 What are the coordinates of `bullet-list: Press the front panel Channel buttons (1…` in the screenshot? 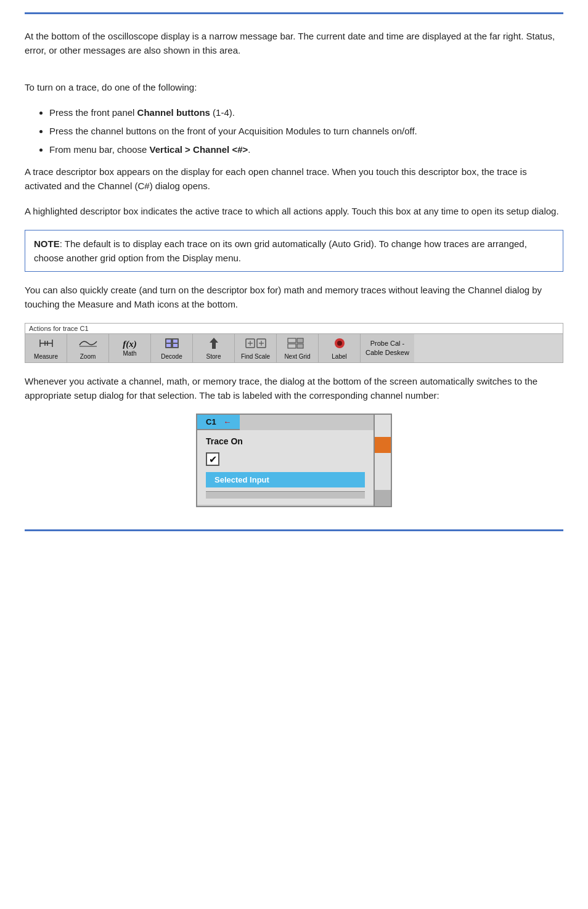 It's located at (306, 131).